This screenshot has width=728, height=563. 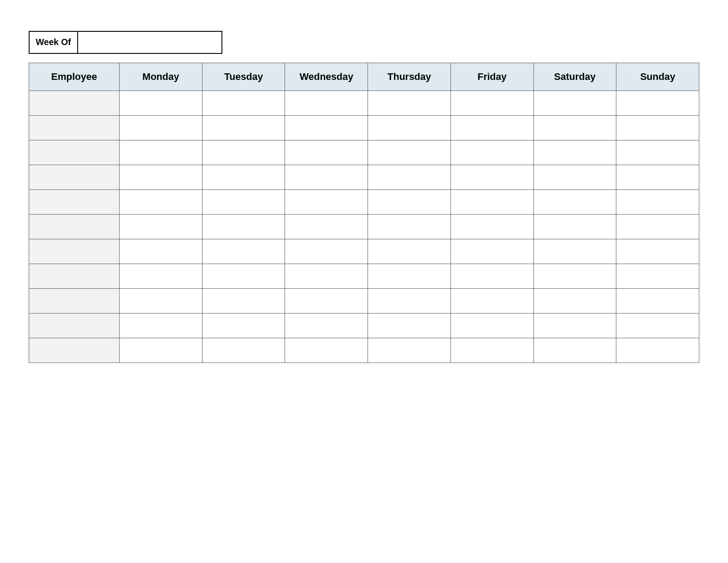 What do you see at coordinates (150, 42) in the screenshot?
I see `week-of-input` at bounding box center [150, 42].